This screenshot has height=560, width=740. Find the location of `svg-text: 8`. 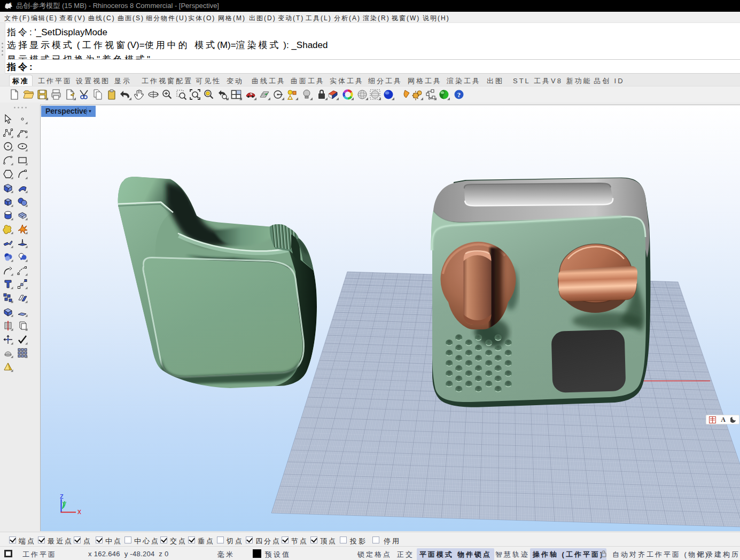

svg-text: 8 is located at coordinates (11, 4).